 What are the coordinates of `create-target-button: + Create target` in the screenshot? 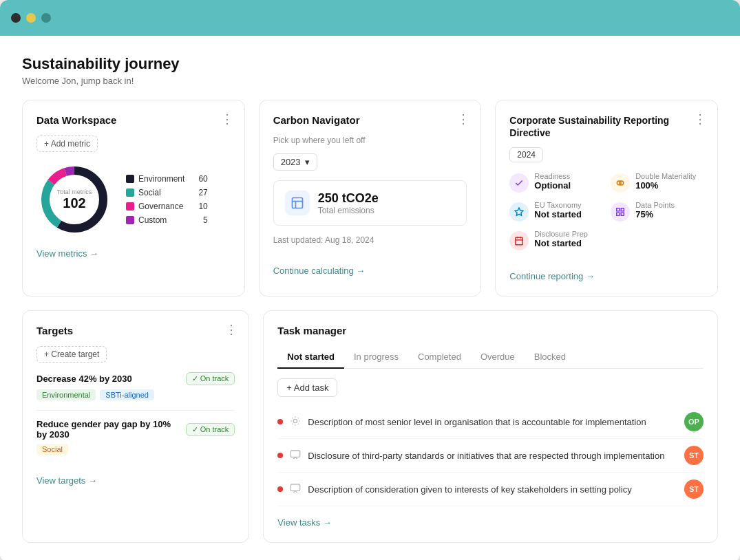 It's located at (72, 354).